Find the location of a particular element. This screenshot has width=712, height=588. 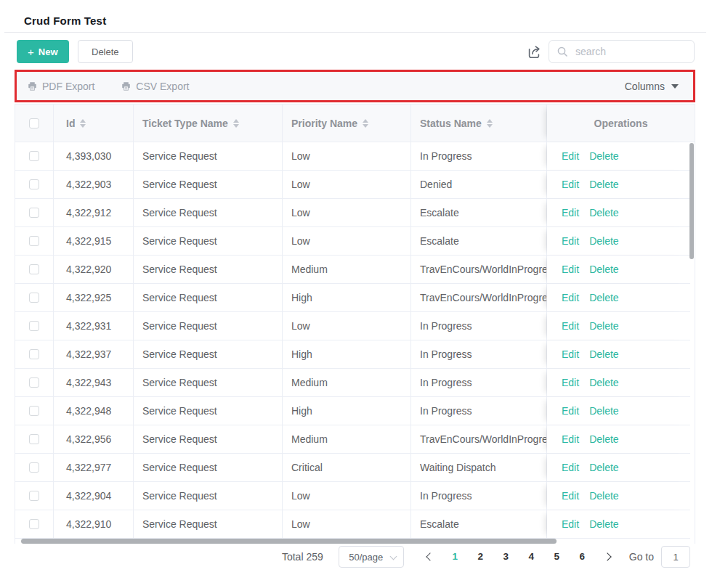

delete-button: Delete is located at coordinates (105, 52).